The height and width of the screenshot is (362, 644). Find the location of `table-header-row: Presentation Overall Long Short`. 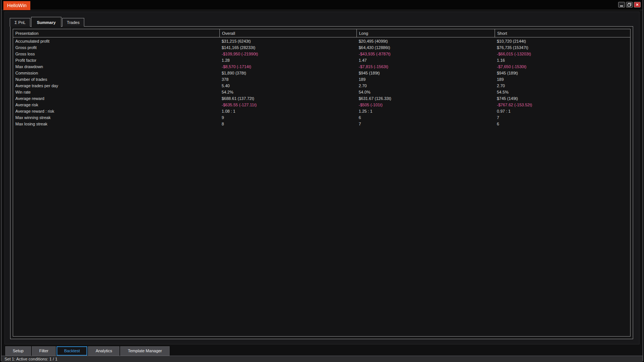

table-header-row: Presentation Overall Long Short is located at coordinates (322, 33).